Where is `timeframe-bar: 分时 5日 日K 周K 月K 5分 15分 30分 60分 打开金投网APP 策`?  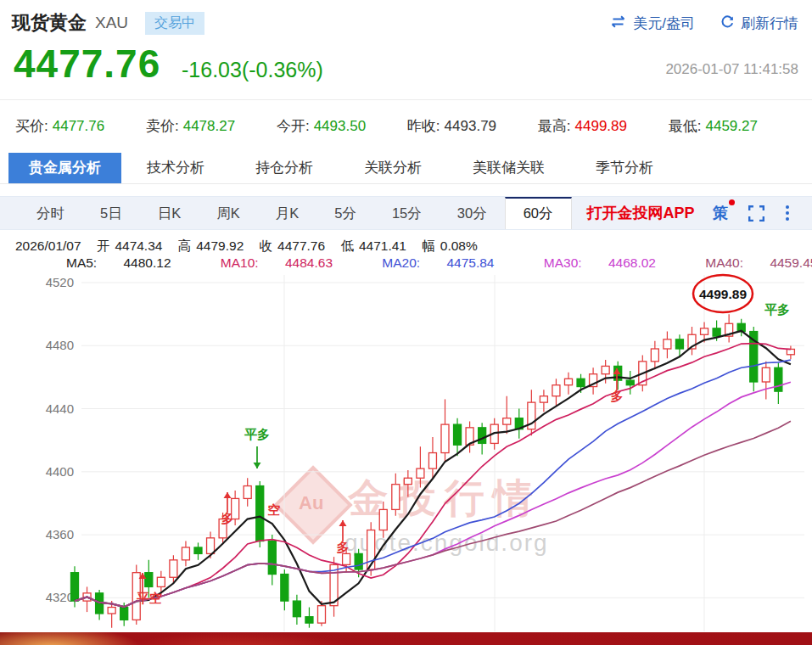
timeframe-bar: 分时 5日 日K 周K 月K 5分 15分 30分 60分 打开金投网APP 策 is located at coordinates (406, 213).